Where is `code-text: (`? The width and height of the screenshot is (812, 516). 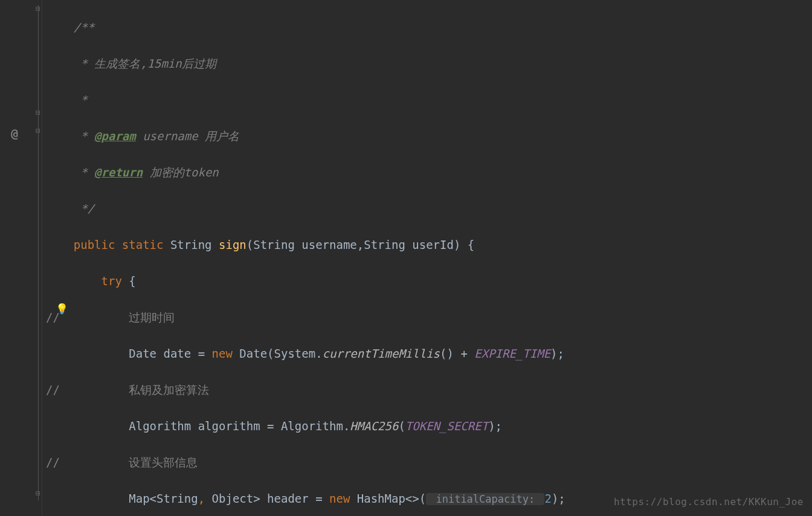 code-text: ( is located at coordinates (401, 426).